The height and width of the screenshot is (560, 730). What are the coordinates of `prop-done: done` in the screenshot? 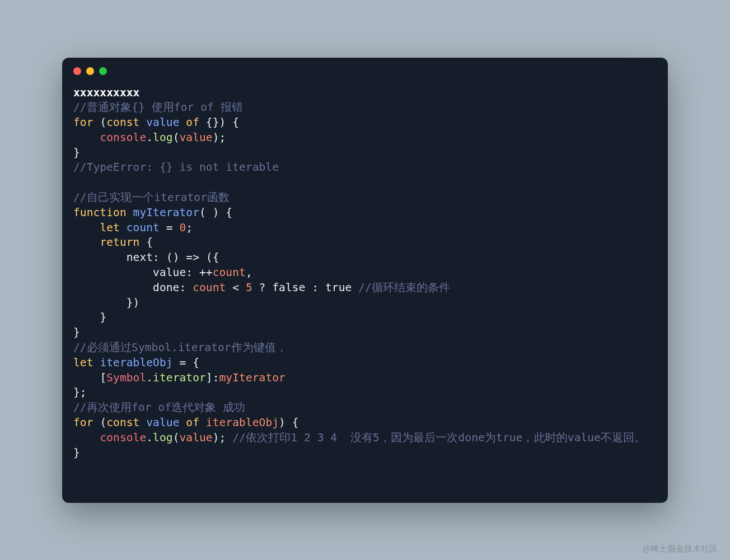 It's located at (166, 288).